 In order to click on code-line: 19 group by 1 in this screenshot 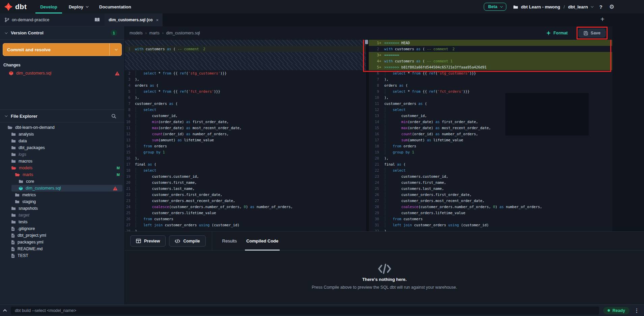, I will do `click(491, 152)`.